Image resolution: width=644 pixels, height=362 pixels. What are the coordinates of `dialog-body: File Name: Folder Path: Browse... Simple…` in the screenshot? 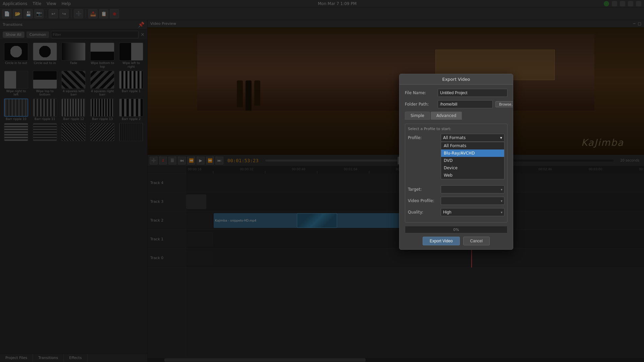 It's located at (456, 167).